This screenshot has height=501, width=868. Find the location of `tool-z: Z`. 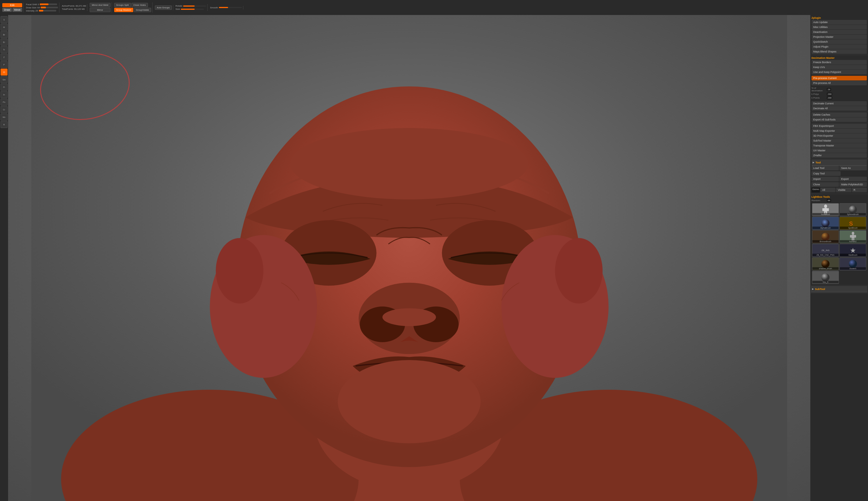

tool-z: Z is located at coordinates (4, 57).